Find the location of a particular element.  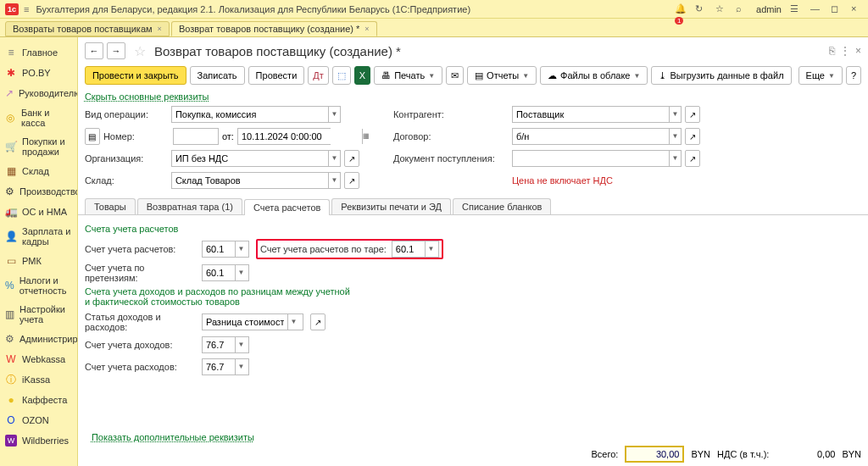

expense-acc-select: ▼ is located at coordinates (225, 367).